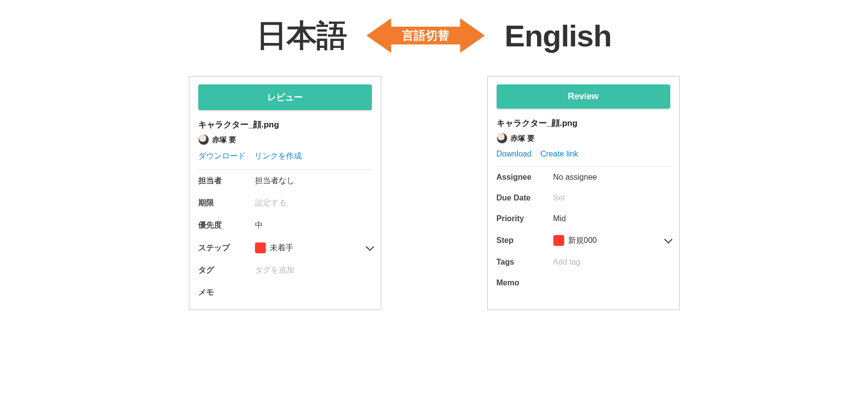  Describe the element at coordinates (227, 292) in the screenshot. I see `memo-label: メモ` at that location.